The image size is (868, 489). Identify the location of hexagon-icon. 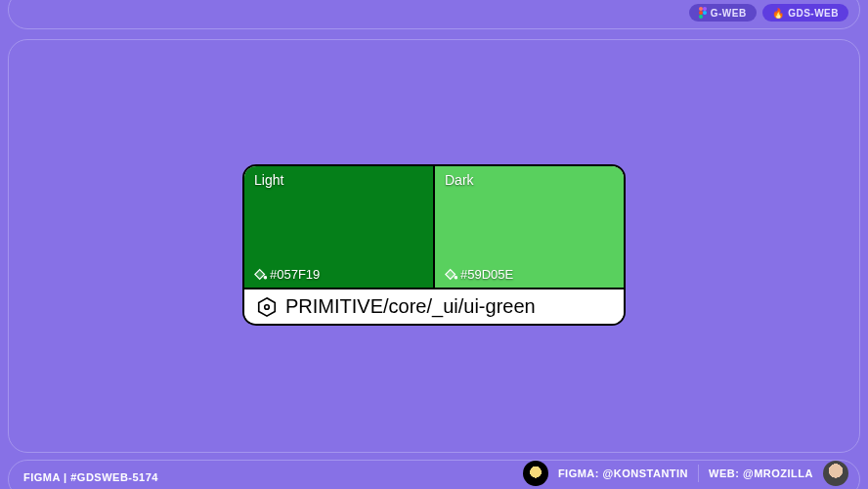
(267, 307).